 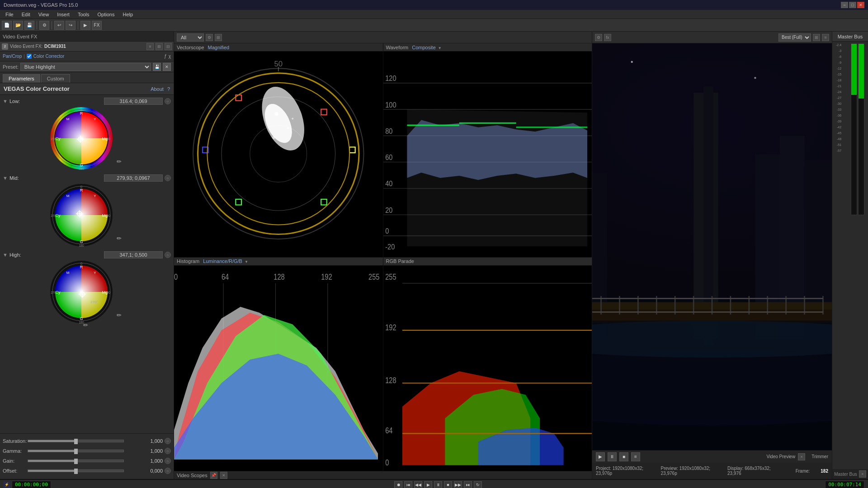 What do you see at coordinates (781, 456) in the screenshot?
I see `preview-tab-label: Video Preview` at bounding box center [781, 456].